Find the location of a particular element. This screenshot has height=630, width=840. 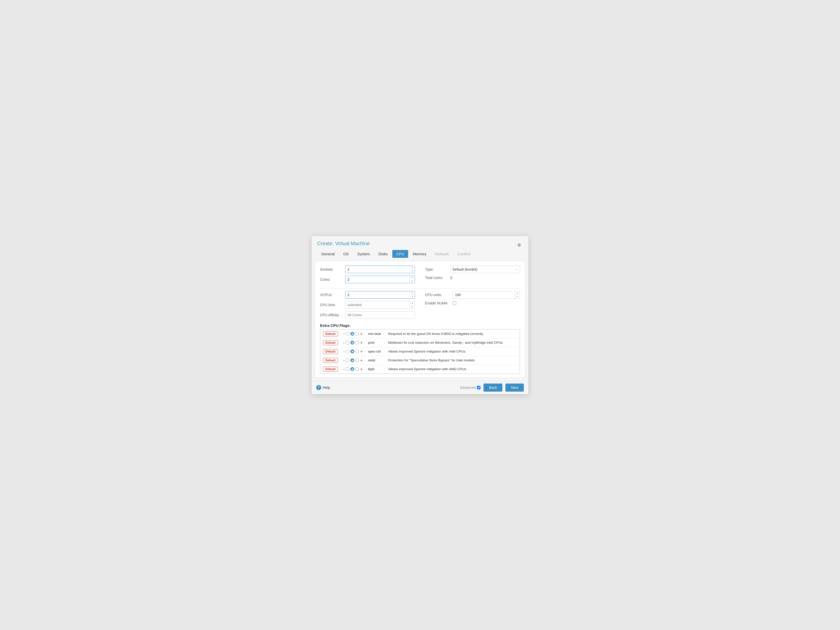

help-label: Help is located at coordinates (327, 387).